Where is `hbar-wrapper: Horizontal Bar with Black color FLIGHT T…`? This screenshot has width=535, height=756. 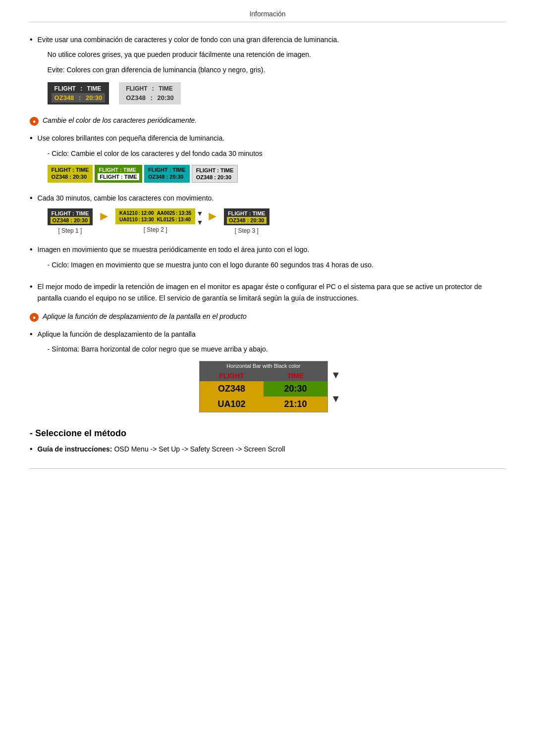
hbar-wrapper: Horizontal Bar with Black color FLIGHT T… is located at coordinates (271, 387).